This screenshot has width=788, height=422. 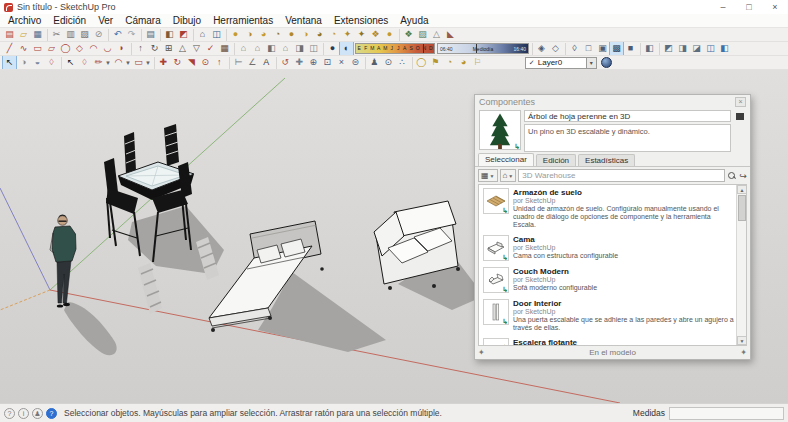 What do you see at coordinates (682, 48) in the screenshot?
I see `front-view-icon: ◨` at bounding box center [682, 48].